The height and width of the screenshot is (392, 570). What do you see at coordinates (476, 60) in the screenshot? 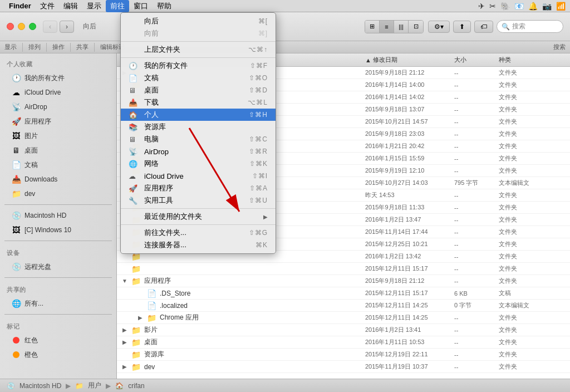
I see `col-size: 大小` at bounding box center [476, 60].